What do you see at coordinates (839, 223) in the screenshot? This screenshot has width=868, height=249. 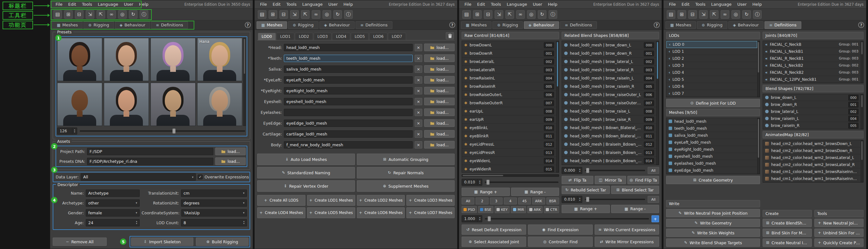 I see `tools-action-button: + New Neutral Joint Transform` at bounding box center [839, 223].